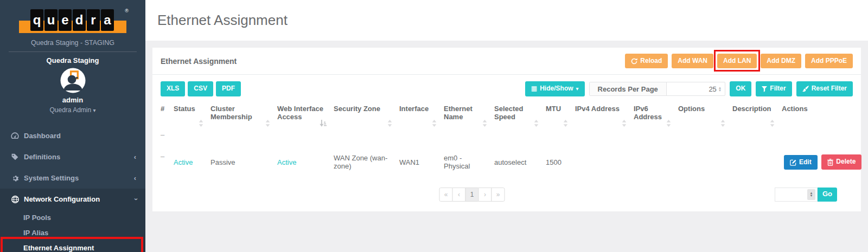 This screenshot has height=252, width=868. What do you see at coordinates (472, 195) in the screenshot?
I see `pagination-page-1: 1` at bounding box center [472, 195].